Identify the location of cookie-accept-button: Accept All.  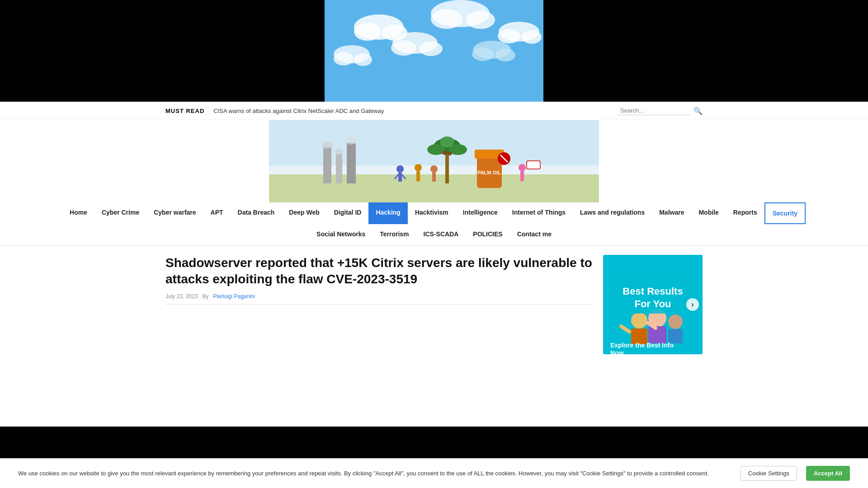
(828, 474).